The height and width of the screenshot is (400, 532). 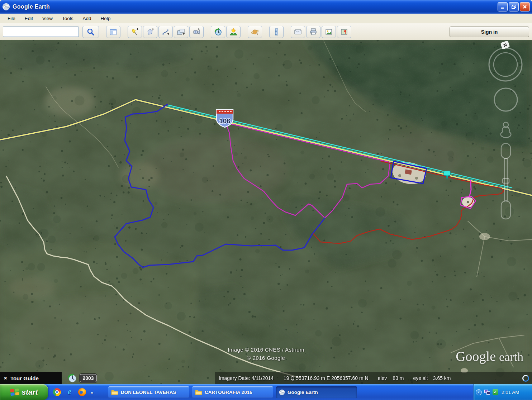 I want to click on search-button, so click(x=91, y=32).